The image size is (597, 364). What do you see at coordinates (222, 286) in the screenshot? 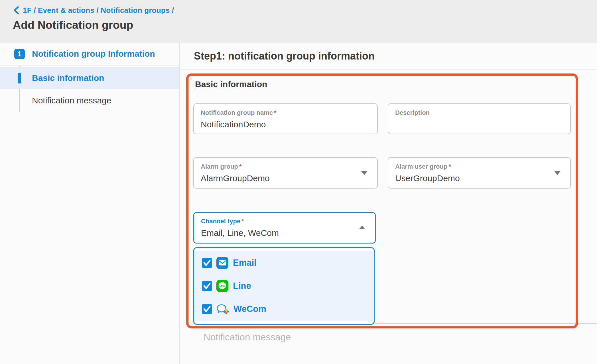
I see `line-icon: LINE` at bounding box center [222, 286].